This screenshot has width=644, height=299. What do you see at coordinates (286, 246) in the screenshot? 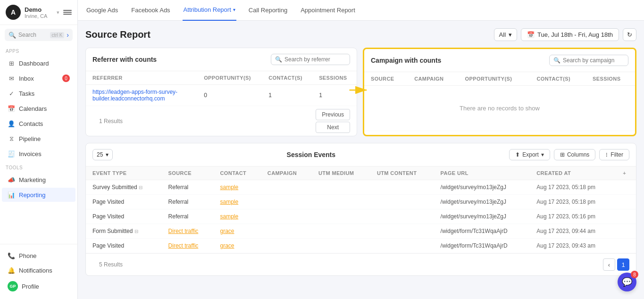
I see `campaign` at bounding box center [286, 246].